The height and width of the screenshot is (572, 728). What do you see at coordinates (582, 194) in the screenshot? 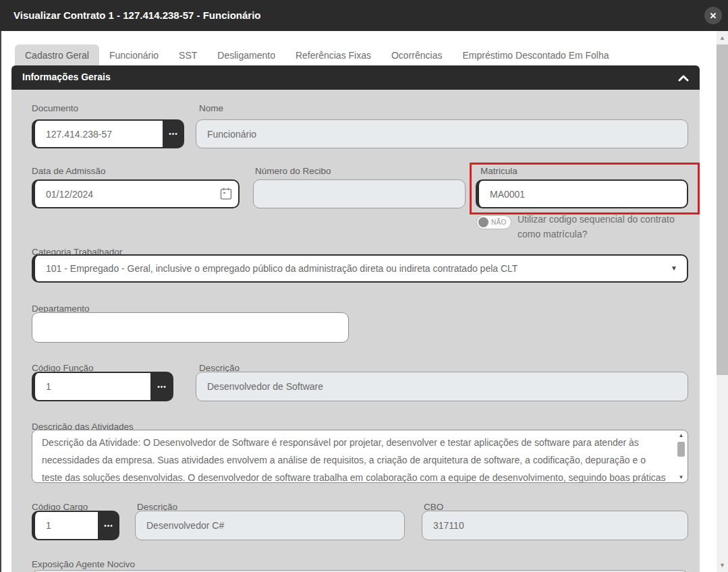
I see `matricula-input` at bounding box center [582, 194].